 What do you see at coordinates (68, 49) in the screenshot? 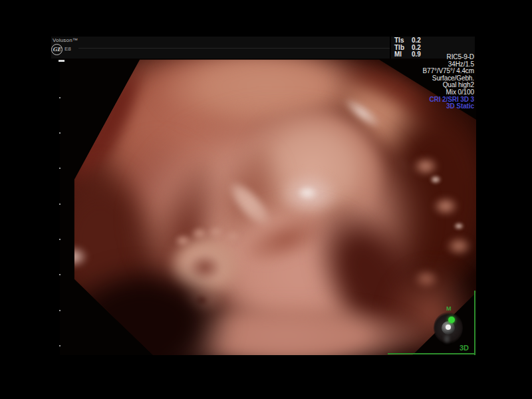
I see `system-model-label: E8` at bounding box center [68, 49].